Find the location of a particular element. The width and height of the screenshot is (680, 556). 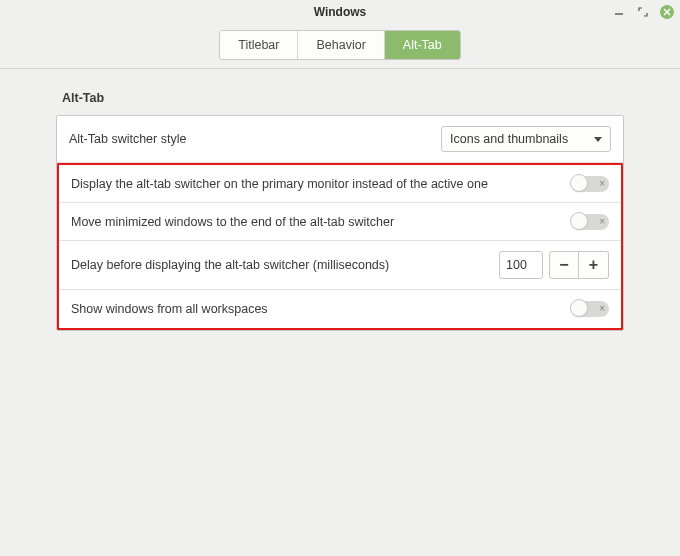

window-title: Windows is located at coordinates (340, 12).